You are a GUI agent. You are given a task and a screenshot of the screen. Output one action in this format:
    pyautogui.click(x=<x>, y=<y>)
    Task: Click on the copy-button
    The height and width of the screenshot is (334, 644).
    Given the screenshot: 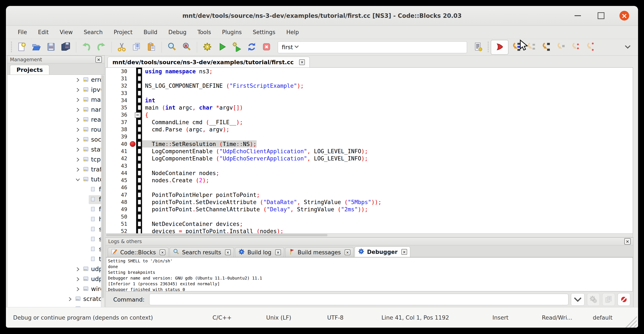 What is the action you would take?
    pyautogui.click(x=136, y=47)
    